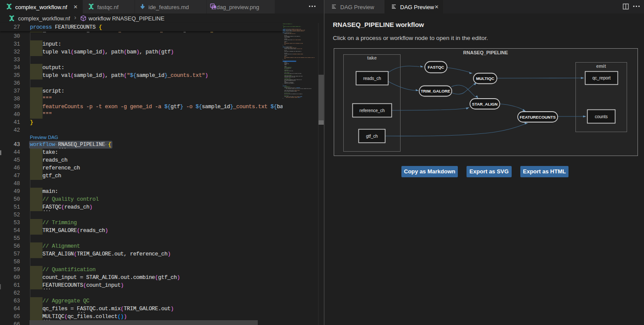  I want to click on svg-text: RNASEQ_PIPELINE, so click(485, 53).